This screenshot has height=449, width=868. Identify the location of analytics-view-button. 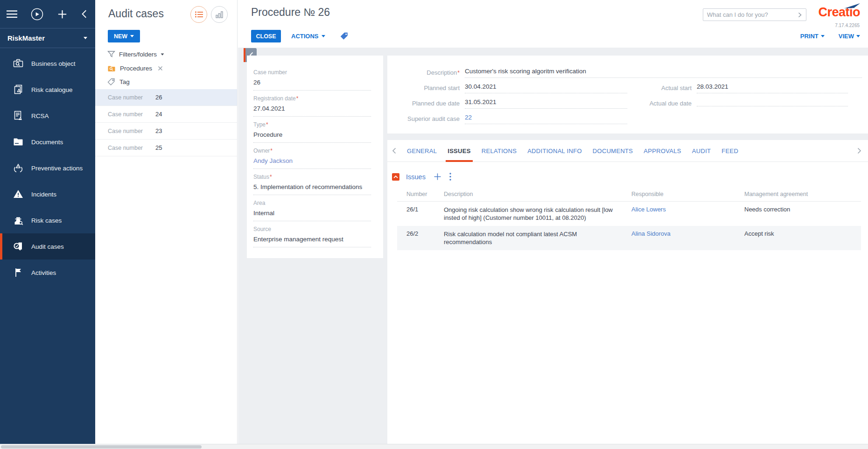
(219, 14).